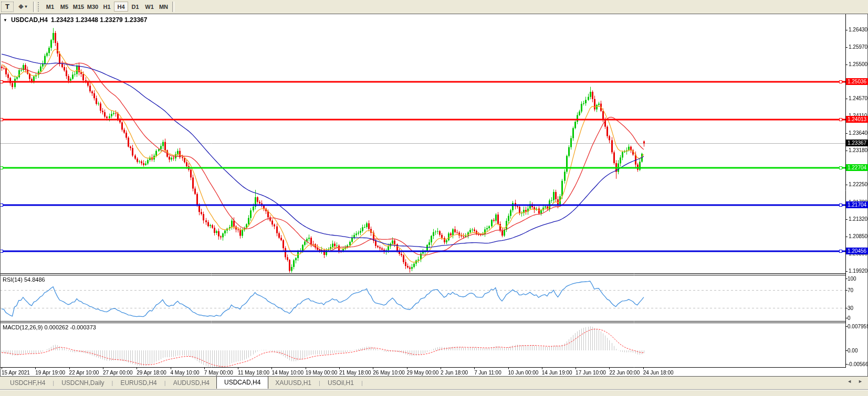  What do you see at coordinates (321, 372) in the screenshot?
I see `date-tick-label: 19 May 00:00` at bounding box center [321, 372].